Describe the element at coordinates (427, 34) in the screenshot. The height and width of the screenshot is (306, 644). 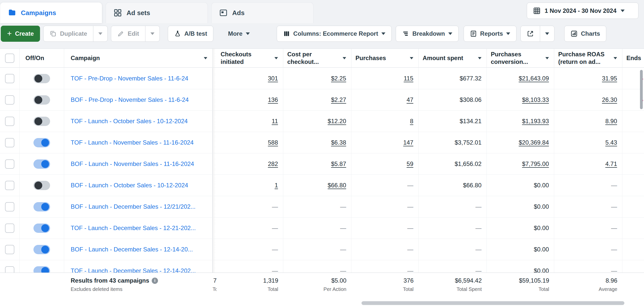
I see `breakdown-button: Breakdown` at that location.